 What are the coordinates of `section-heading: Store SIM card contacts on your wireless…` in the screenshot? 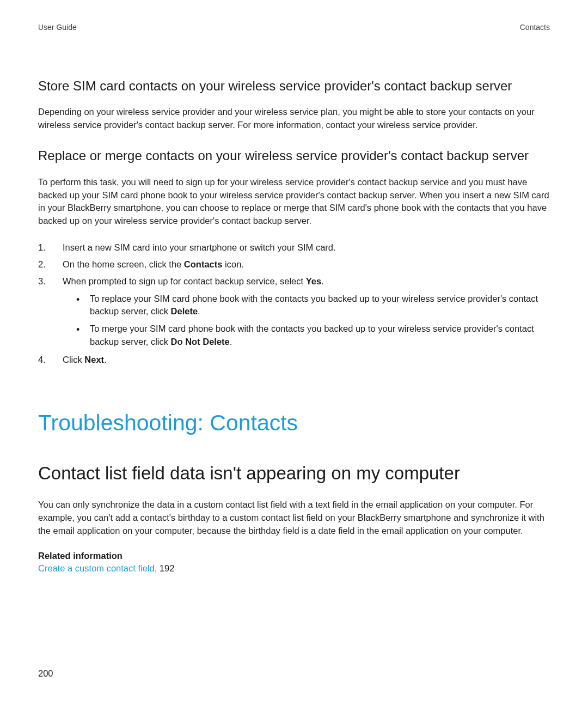 It's located at (294, 86).